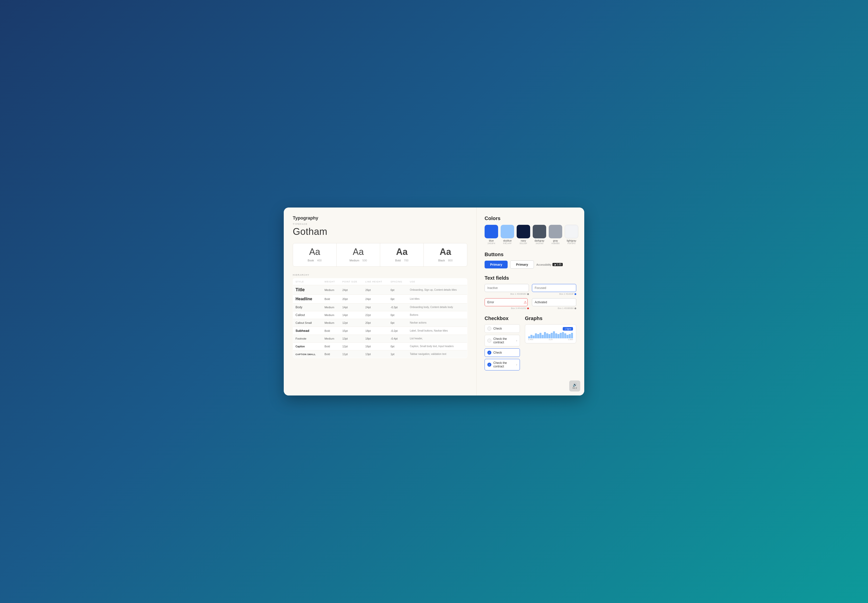 The image size is (868, 603). Describe the element at coordinates (398, 331) in the screenshot. I see `td-spacing-5: -0.2pt` at that location.